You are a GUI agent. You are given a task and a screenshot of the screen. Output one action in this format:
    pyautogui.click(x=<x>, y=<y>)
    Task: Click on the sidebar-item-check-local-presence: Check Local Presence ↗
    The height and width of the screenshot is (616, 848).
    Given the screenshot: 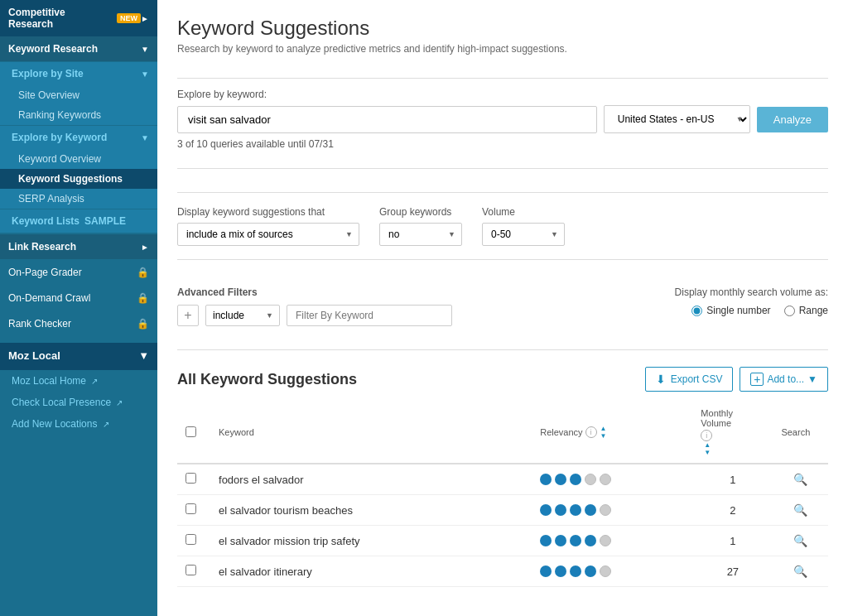 What is the action you would take?
    pyautogui.click(x=79, y=402)
    